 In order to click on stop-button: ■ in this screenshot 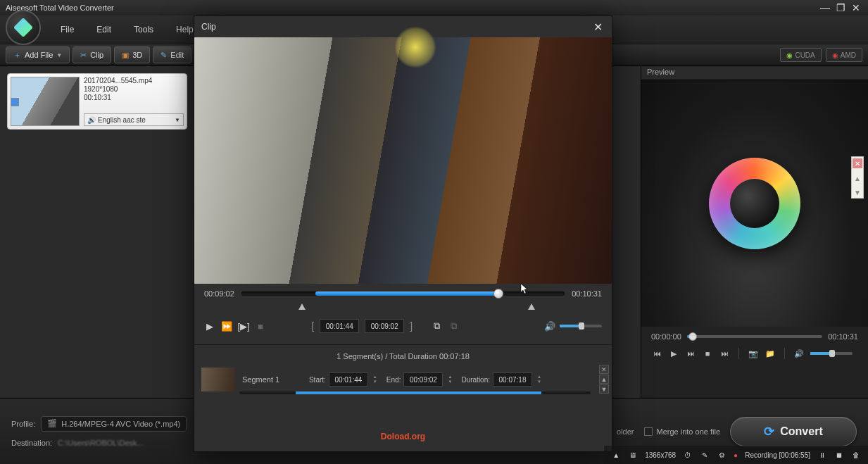, I will do `click(707, 353)`.